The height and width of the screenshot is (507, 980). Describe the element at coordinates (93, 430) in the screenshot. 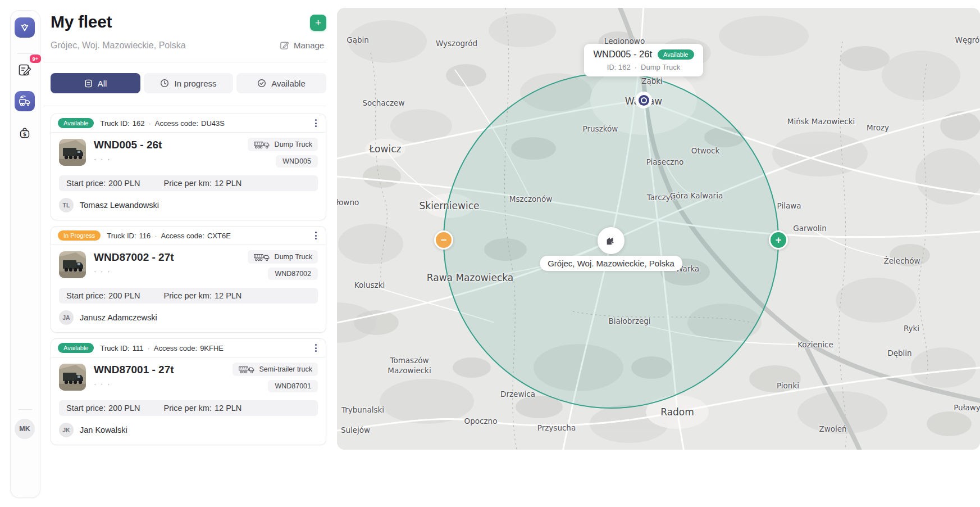

I see `owner-row: JK Jan Kowalski` at that location.